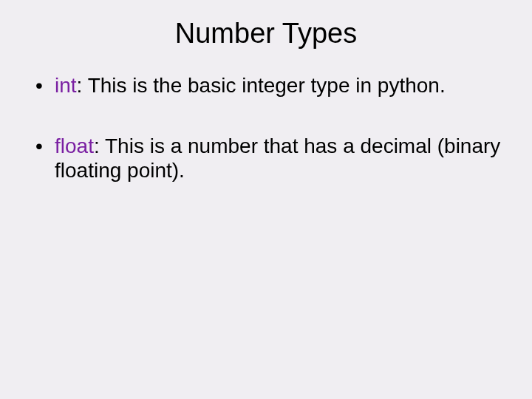 The width and height of the screenshot is (532, 399). I want to click on bullet-text: This is the basic integer type in python…, so click(263, 86).